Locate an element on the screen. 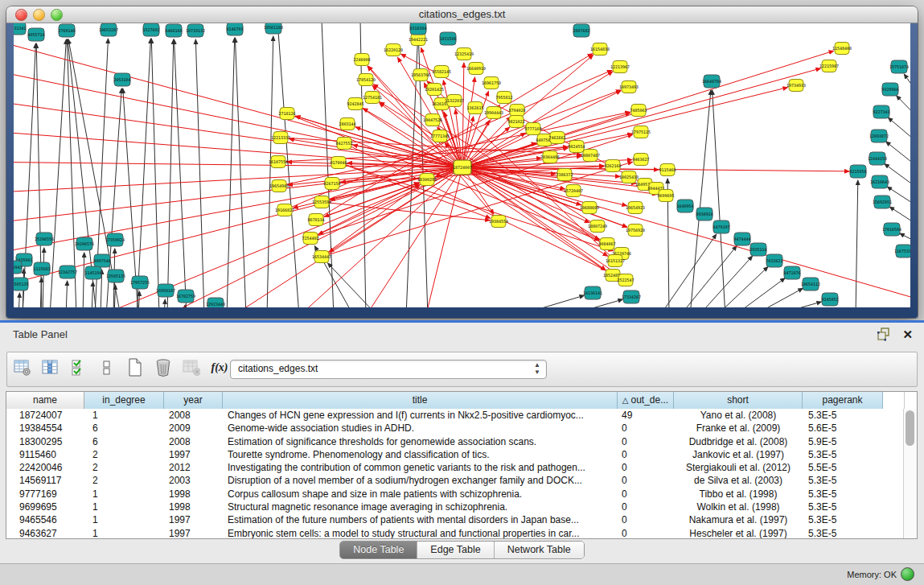 This screenshot has height=585, width=924. show-columns-icon is located at coordinates (51, 368).